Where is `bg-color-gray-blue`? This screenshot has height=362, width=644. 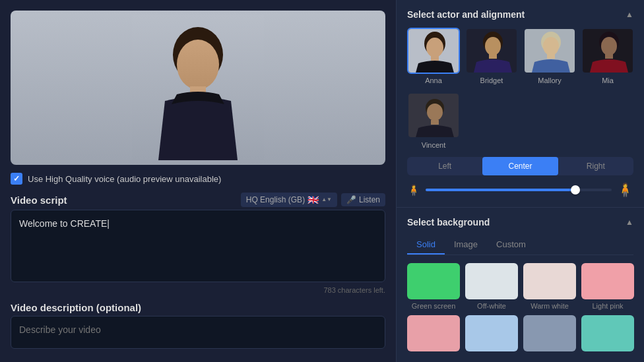
bg-color-gray-blue is located at coordinates (550, 335).